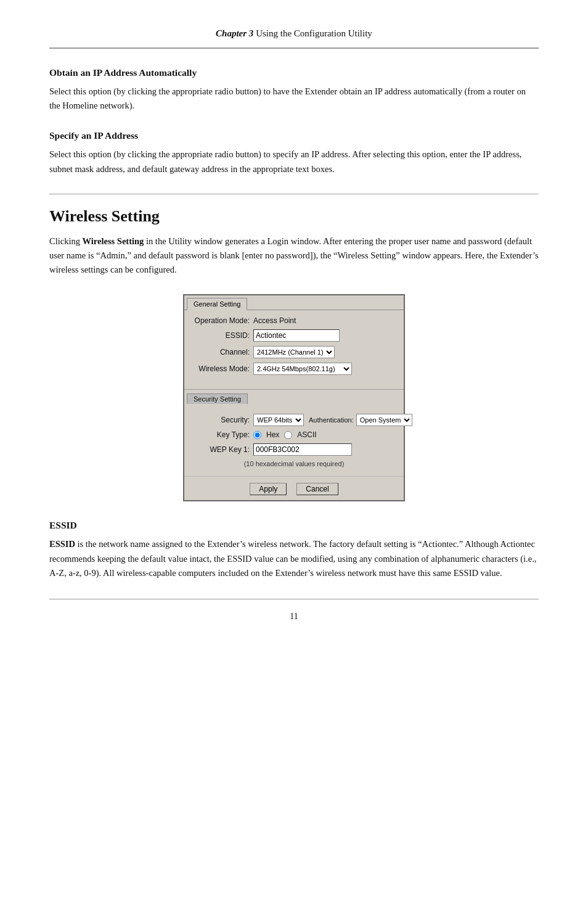  Describe the element at coordinates (234, 33) in the screenshot. I see `chapter-label-italic: Chapter 3` at that location.